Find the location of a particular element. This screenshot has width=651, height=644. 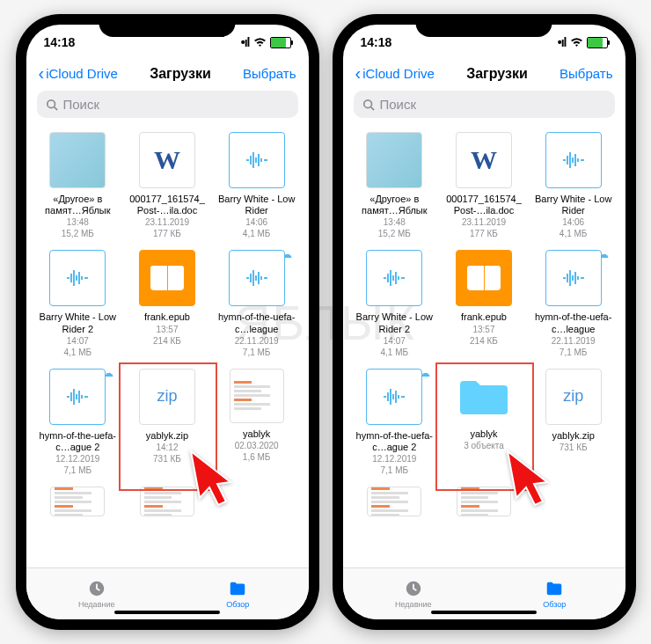

signal-icon is located at coordinates (245, 42).